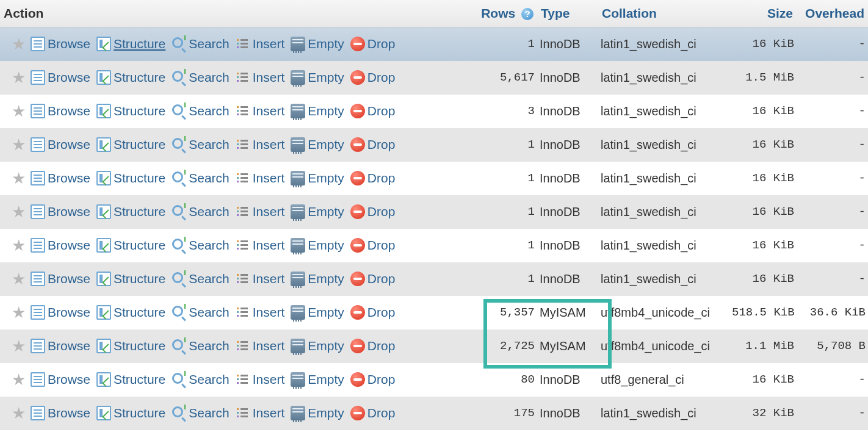  What do you see at coordinates (664, 212) in the screenshot?
I see `cell-collation: latin1_swedish_ci` at bounding box center [664, 212].